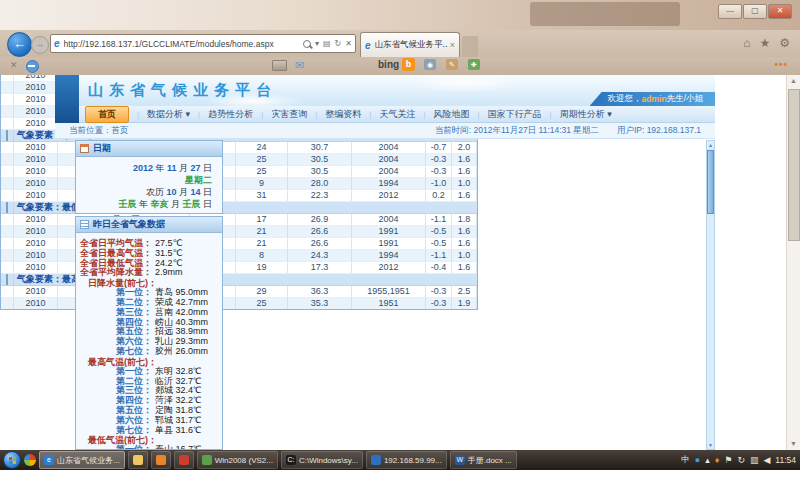 This screenshot has width=800, height=500. I want to click on table-row: 20107月下旬27.02530.52004-0.31.6, so click(239, 172).